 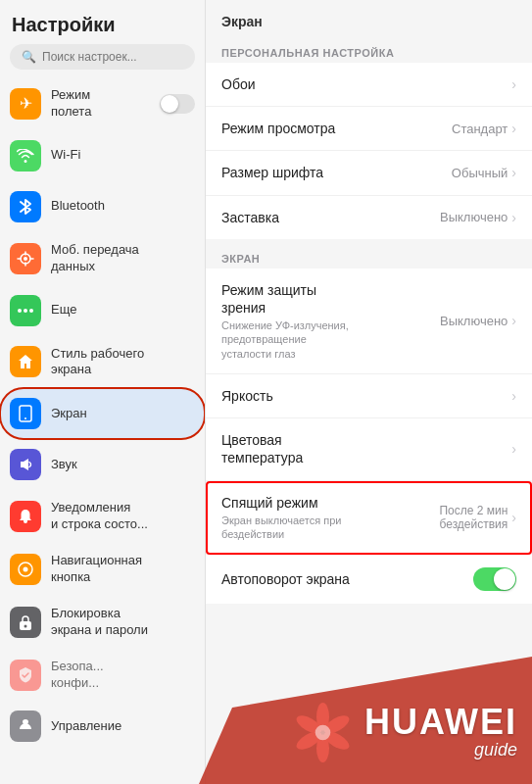 I want to click on sidebar-title: Настройки, so click(x=102, y=22).